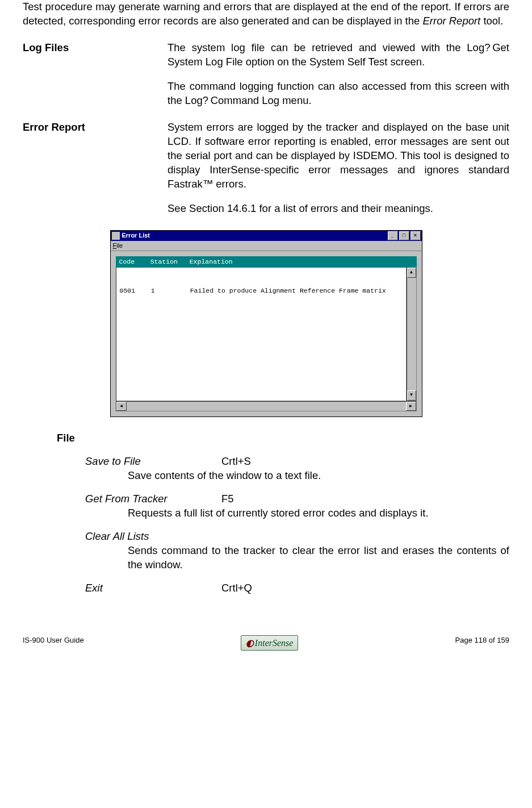 Image resolution: width=532 pixels, height=808 pixels. Describe the element at coordinates (412, 273) in the screenshot. I see `scroll-up-button: ▲` at that location.